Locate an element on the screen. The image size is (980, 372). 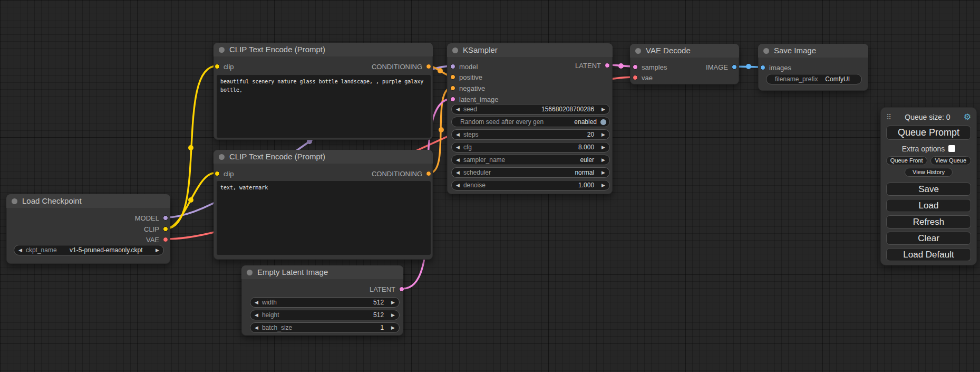
node-empty-latent-image: Empty Latent Image LATENT ◀ width 512 ▶ … is located at coordinates (323, 301).